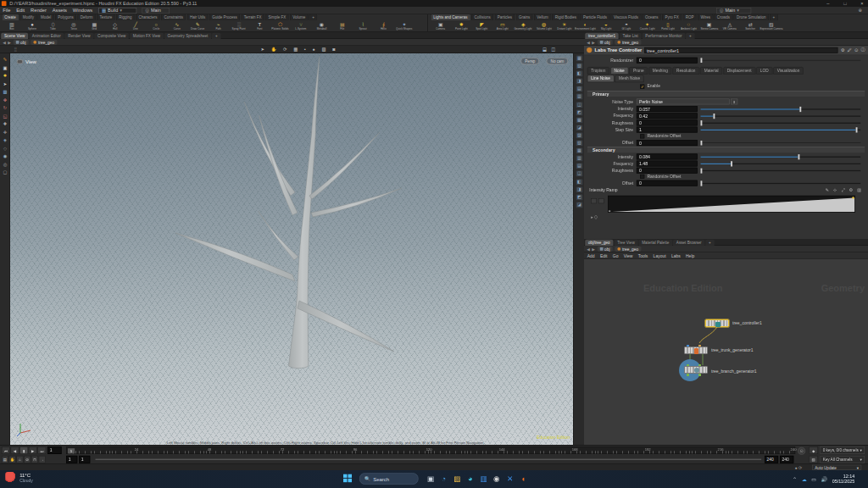 This screenshot has height=488, width=868. What do you see at coordinates (723, 17) in the screenshot?
I see `shelf-tab: Crowds` at bounding box center [723, 17].